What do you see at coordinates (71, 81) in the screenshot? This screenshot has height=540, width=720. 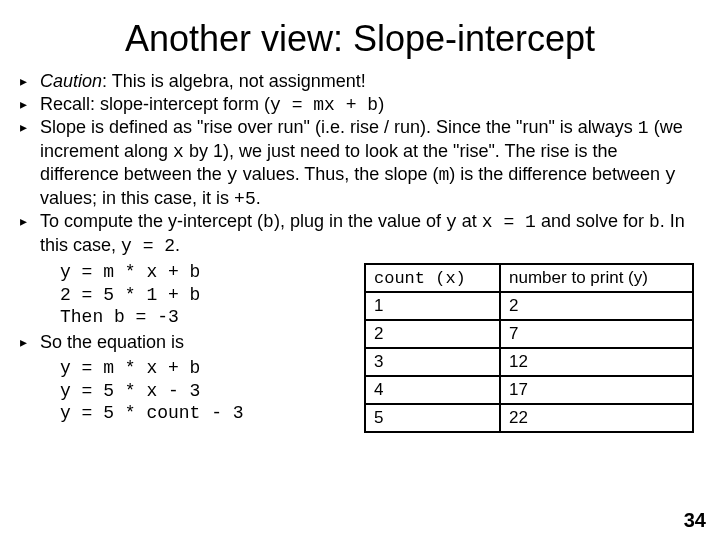 I see `caution-word: Caution` at bounding box center [71, 81].